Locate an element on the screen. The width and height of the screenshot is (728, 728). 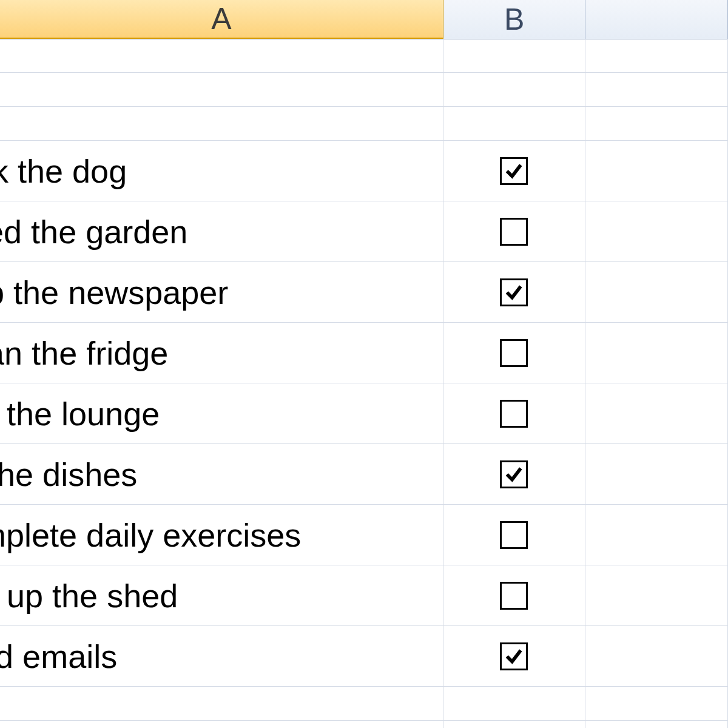
table-row: Tidy up the shed is located at coordinates (364, 596).